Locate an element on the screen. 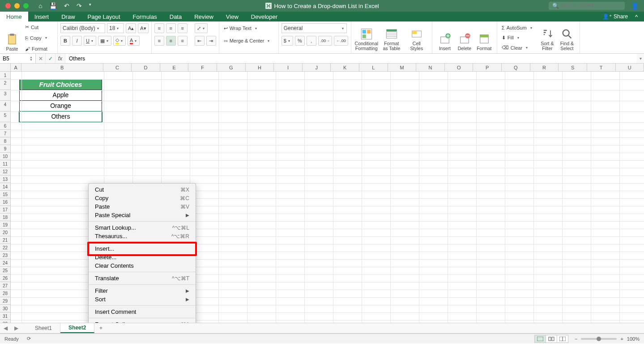 The image size is (644, 355). percent-button: % is located at coordinates (300, 41).